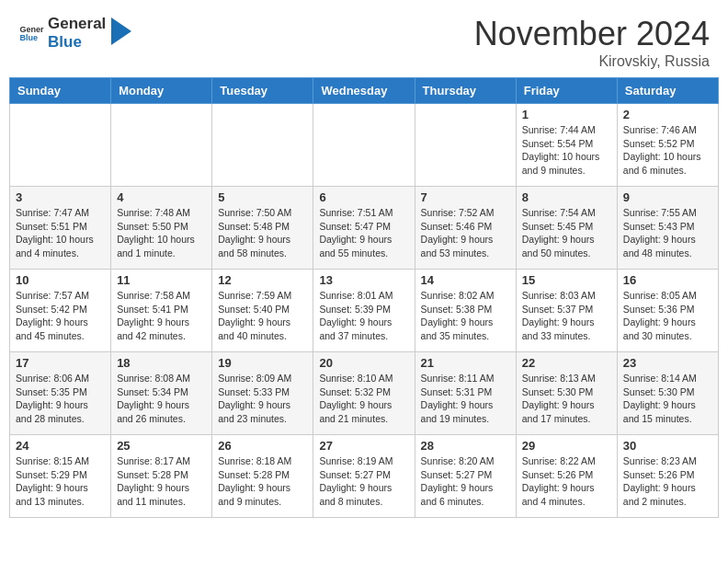  I want to click on calendar-cell: 4Sunrise: 7:48 AMSunset: 5:50 PMDaylight…, so click(162, 228).